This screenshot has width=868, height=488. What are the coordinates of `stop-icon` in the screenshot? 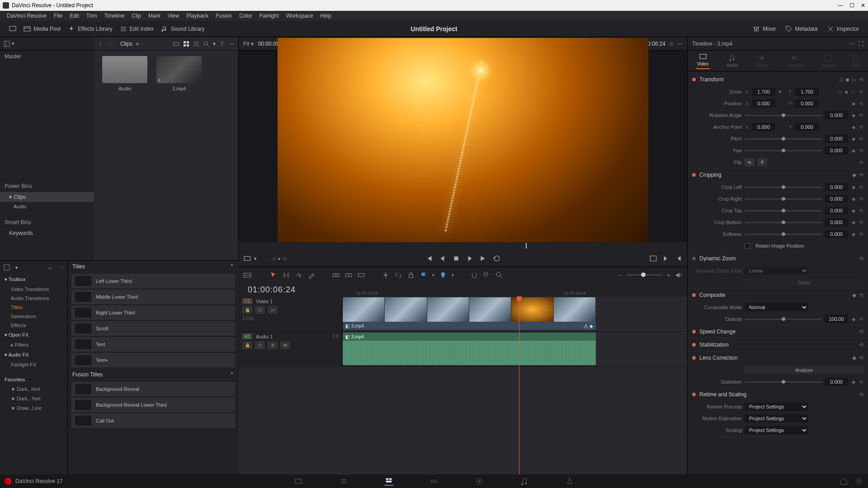 It's located at (456, 258).